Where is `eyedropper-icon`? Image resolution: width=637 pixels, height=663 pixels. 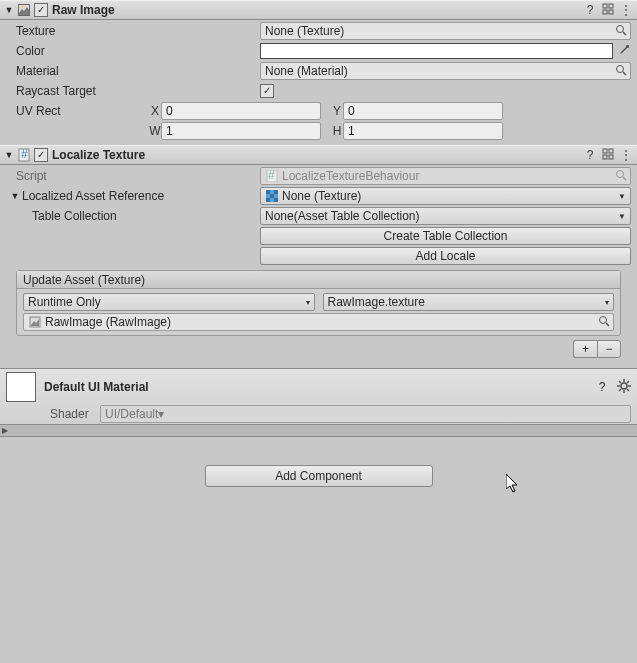
eyedropper-icon is located at coordinates (623, 51).